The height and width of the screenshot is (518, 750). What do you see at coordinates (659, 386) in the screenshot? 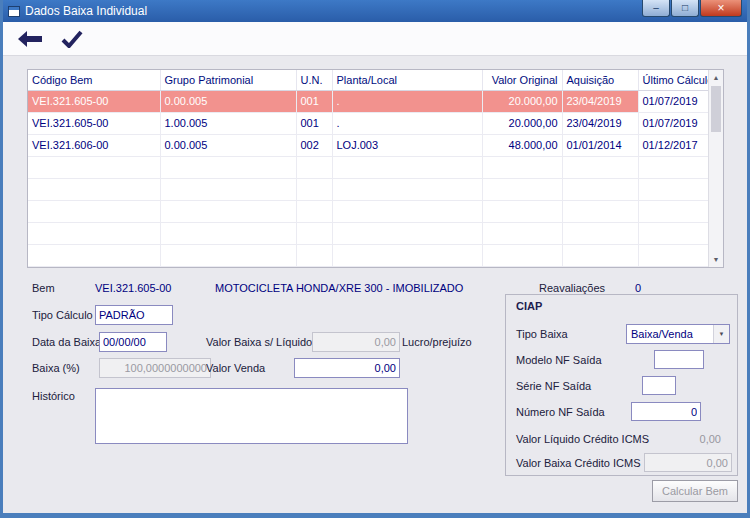
I see `serie-nf-input` at bounding box center [659, 386].